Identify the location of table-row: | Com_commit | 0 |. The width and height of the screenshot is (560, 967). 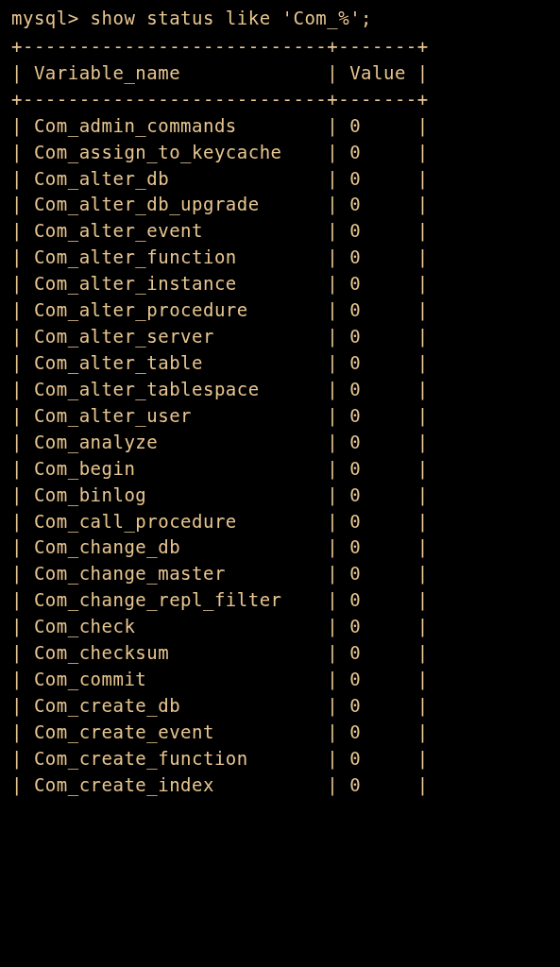
(280, 680).